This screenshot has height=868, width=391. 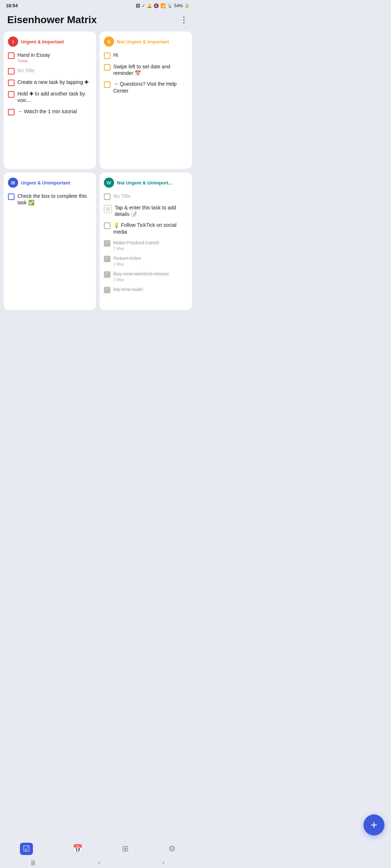 I want to click on status-bar: 18:54 🖼 ✓ 🔔 🔇 📶 📡 54% 🔋, so click(x=98, y=5).